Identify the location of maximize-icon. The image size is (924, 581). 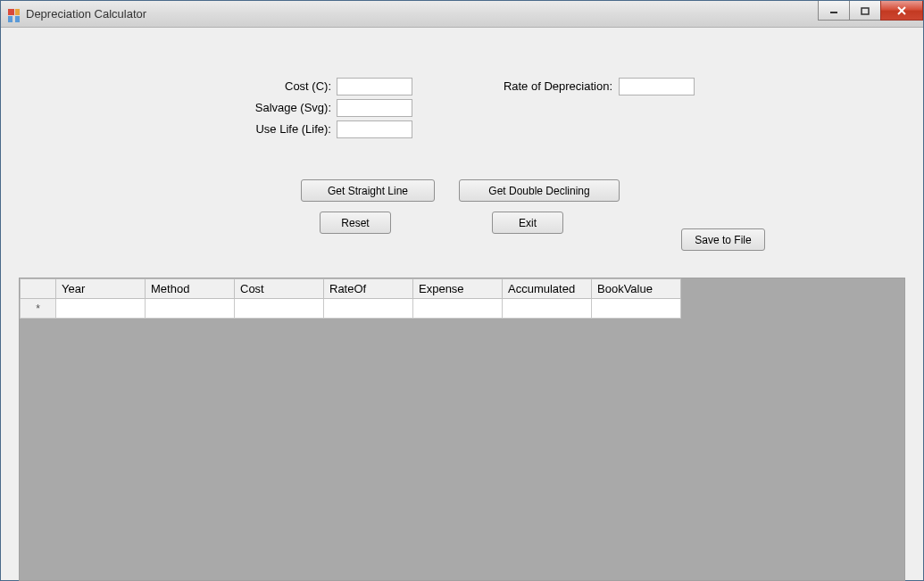
(865, 11).